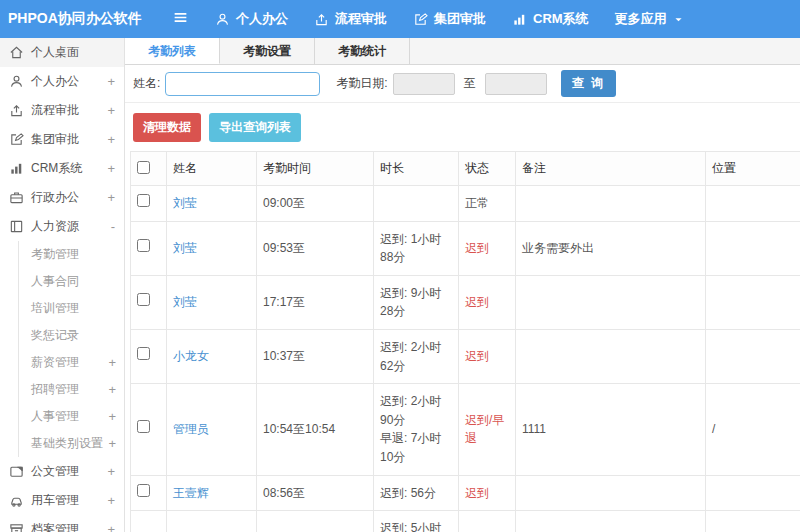 The image size is (800, 532). I want to click on date-to-input, so click(516, 84).